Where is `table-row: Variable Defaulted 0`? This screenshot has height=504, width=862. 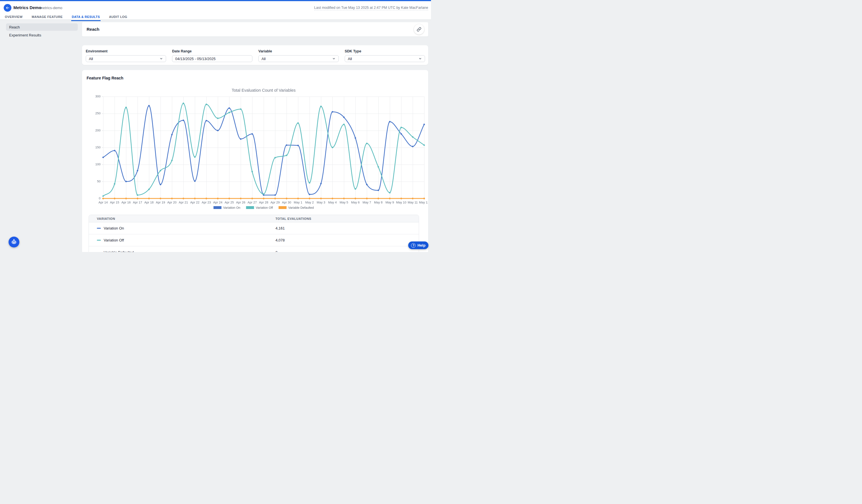 table-row: Variable Defaulted 0 is located at coordinates (254, 249).